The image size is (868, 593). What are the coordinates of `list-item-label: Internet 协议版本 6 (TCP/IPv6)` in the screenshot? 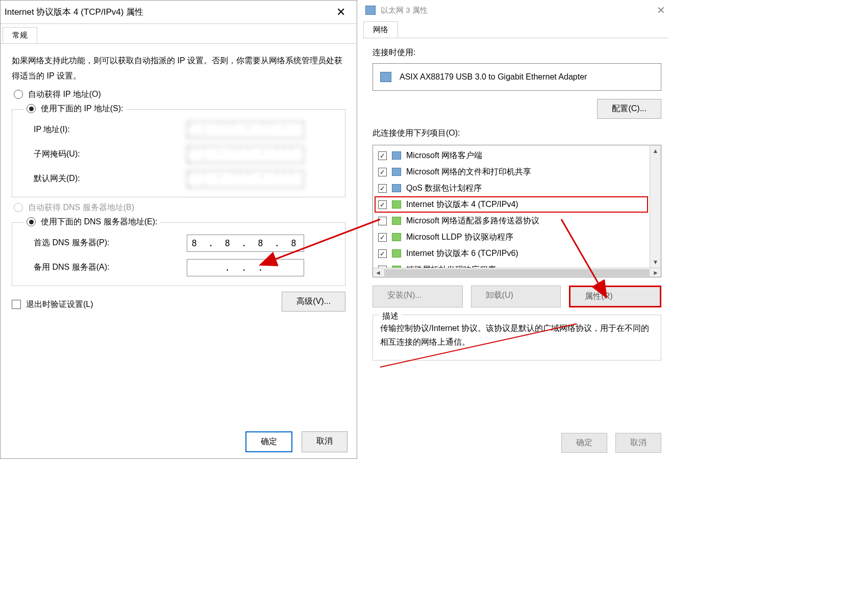 It's located at (462, 254).